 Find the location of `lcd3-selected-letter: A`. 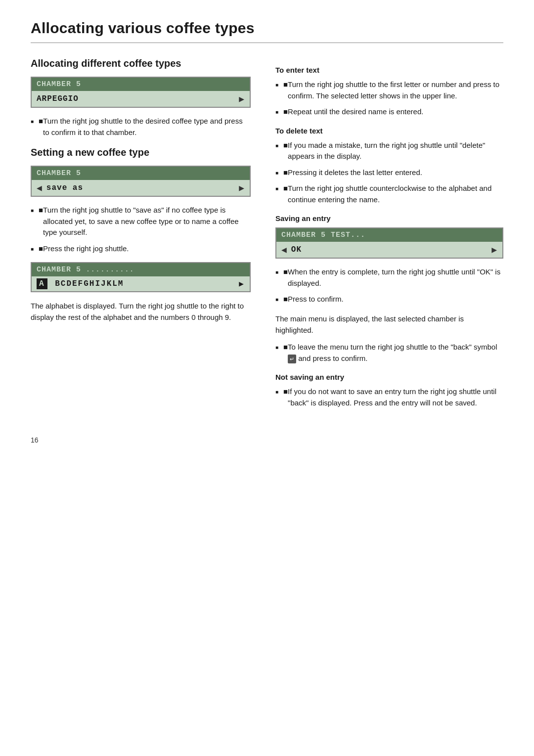

lcd3-selected-letter: A is located at coordinates (42, 284).